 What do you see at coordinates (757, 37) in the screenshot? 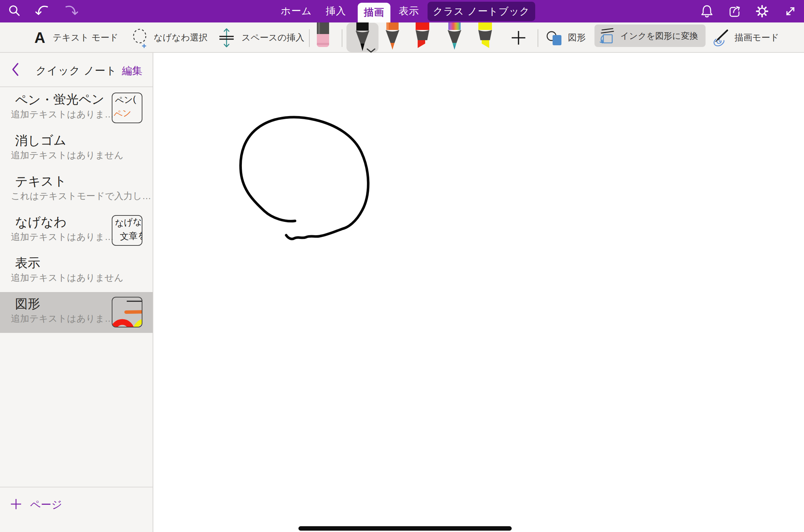
I see `draw-mode-label: 描画モード` at bounding box center [757, 37].